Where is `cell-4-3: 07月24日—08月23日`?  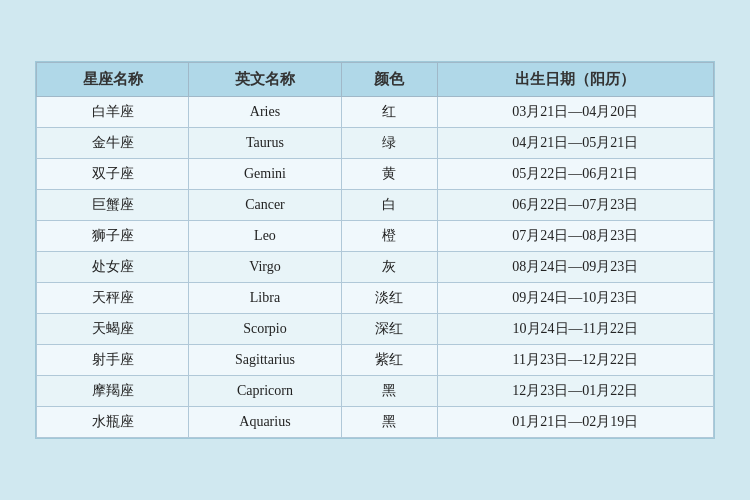
cell-4-3: 07月24日—08月23日 is located at coordinates (575, 236).